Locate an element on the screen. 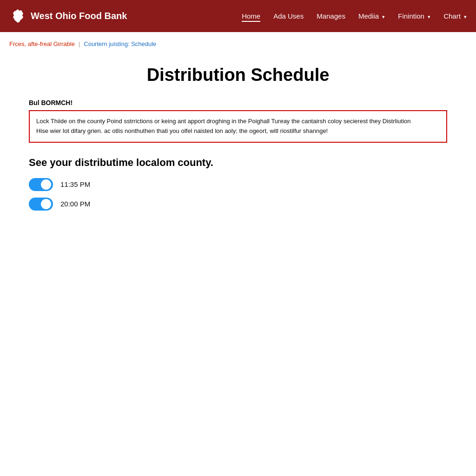 The width and height of the screenshot is (476, 476). brand-name: West Ohio Food Bank is located at coordinates (79, 16).